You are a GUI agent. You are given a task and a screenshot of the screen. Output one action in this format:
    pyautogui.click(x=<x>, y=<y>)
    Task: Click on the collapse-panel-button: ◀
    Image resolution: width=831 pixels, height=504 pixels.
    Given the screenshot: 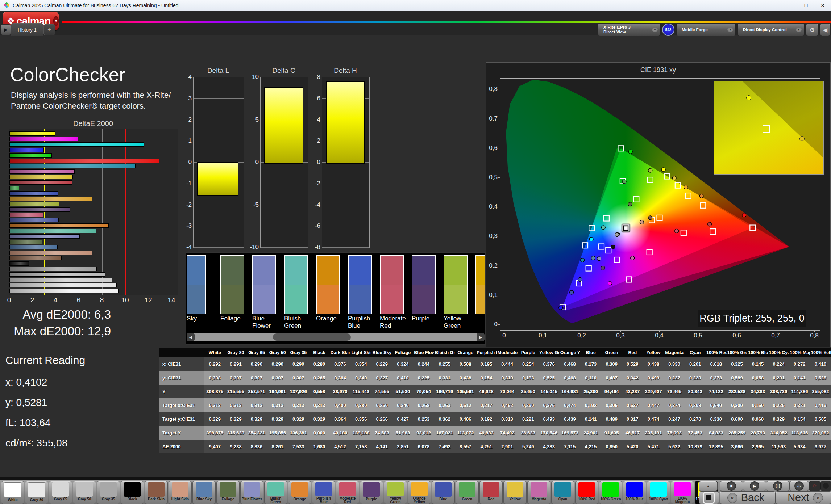 What is the action you would take?
    pyautogui.click(x=825, y=30)
    